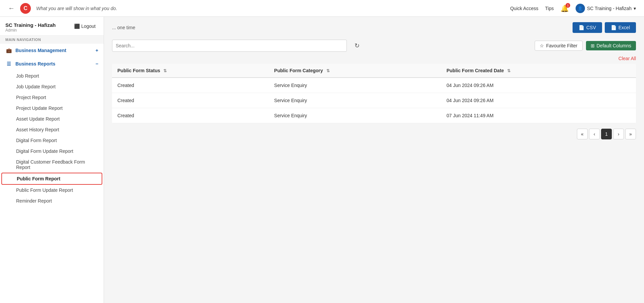 This screenshot has width=644, height=303. What do you see at coordinates (635, 8) in the screenshot?
I see `user-menu-chevron: ▾` at bounding box center [635, 8].